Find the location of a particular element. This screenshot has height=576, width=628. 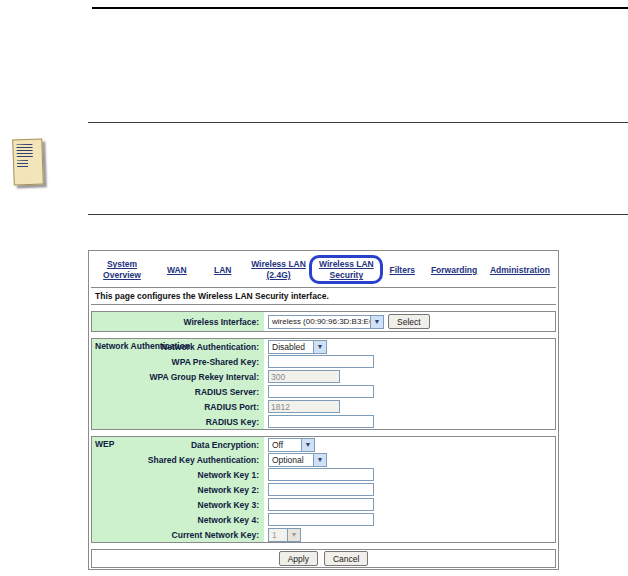

interface-section: Wireless Interface: wireless (00:90:96:3… is located at coordinates (324, 322).